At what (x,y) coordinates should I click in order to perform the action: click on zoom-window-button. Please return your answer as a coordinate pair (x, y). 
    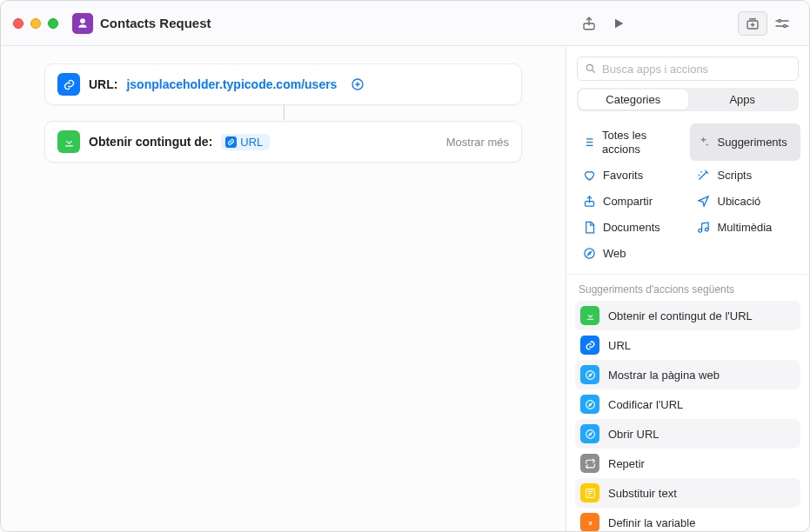
    Looking at the image, I should click on (53, 23).